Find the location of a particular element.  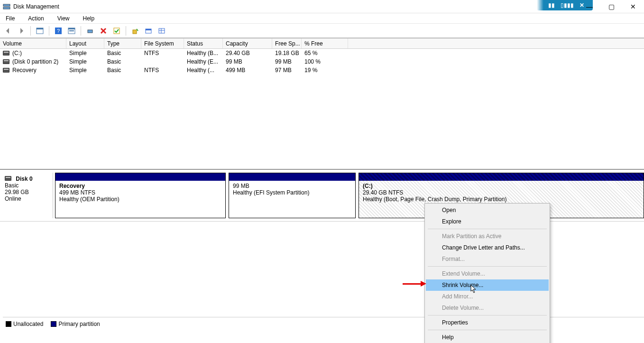

volume-free: 99 MB is located at coordinates (287, 62).